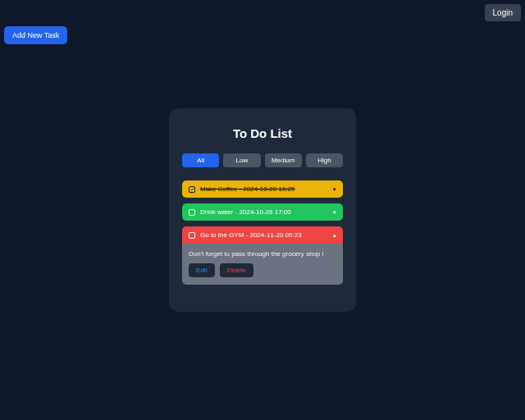  What do you see at coordinates (200, 161) in the screenshot?
I see `filter-all: All` at bounding box center [200, 161].